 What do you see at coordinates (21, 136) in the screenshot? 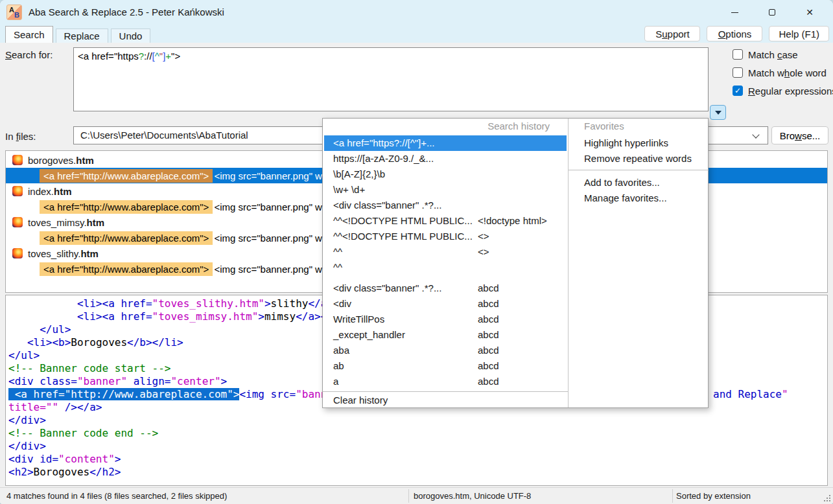
I see `in-files-label: In files:` at bounding box center [21, 136].